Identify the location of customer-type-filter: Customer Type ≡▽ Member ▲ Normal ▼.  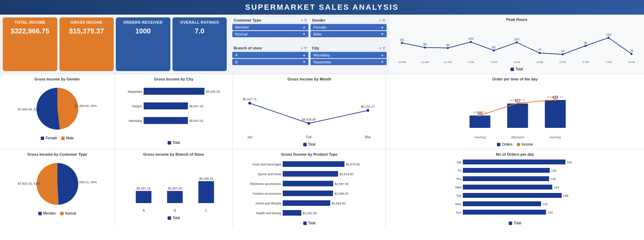
(271, 30).